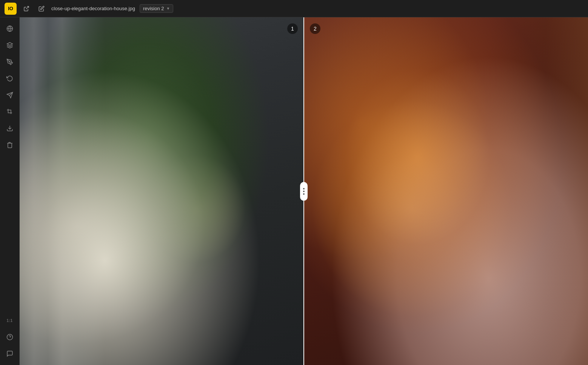 The height and width of the screenshot is (365, 588). I want to click on split-handle, so click(304, 191).